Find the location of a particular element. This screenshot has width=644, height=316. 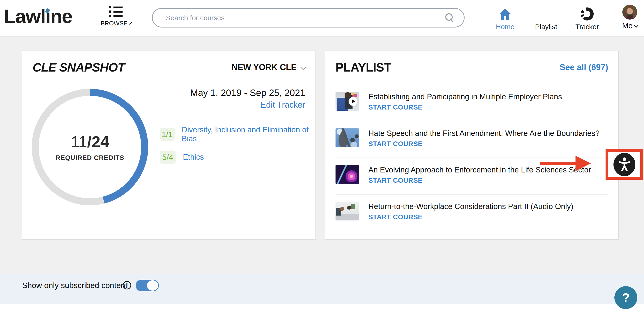

nav-item-playlist: Playlist is located at coordinates (546, 18).